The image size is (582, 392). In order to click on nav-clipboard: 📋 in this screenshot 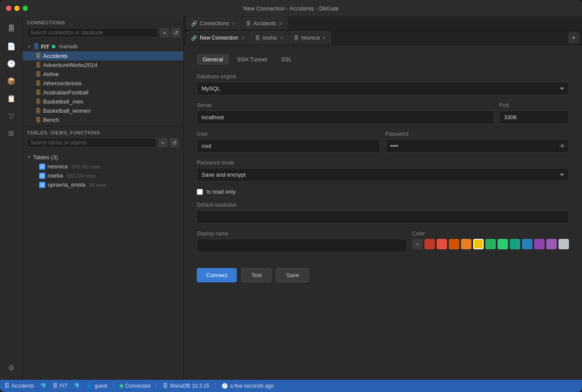, I will do `click(11, 98)`.